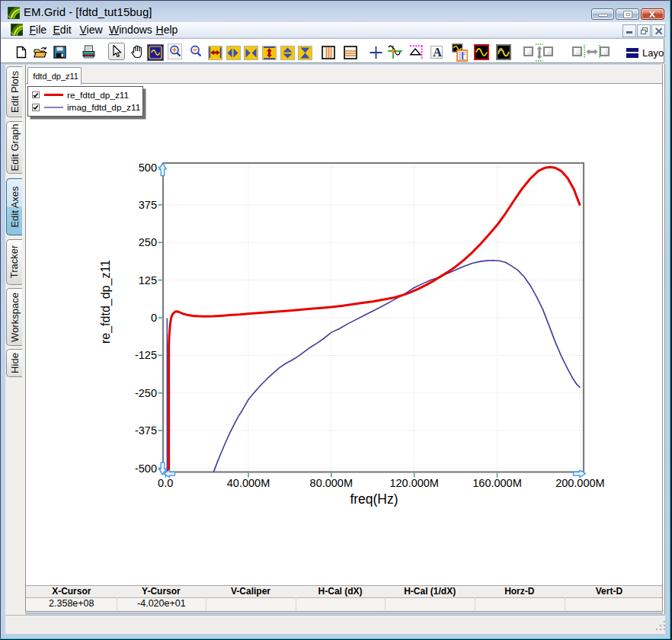  What do you see at coordinates (497, 483) in the screenshot?
I see `svg-text: 160.000M` at bounding box center [497, 483].